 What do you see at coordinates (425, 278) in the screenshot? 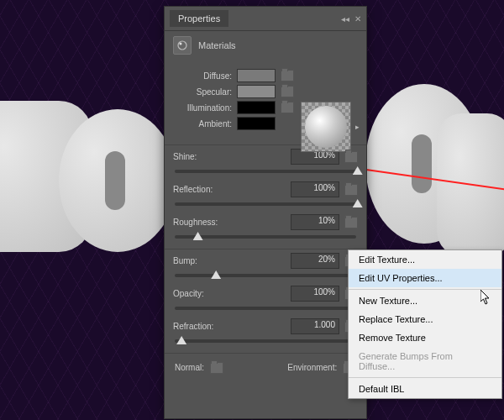
I see `menu-item: Edit UV Properties...` at bounding box center [425, 278].